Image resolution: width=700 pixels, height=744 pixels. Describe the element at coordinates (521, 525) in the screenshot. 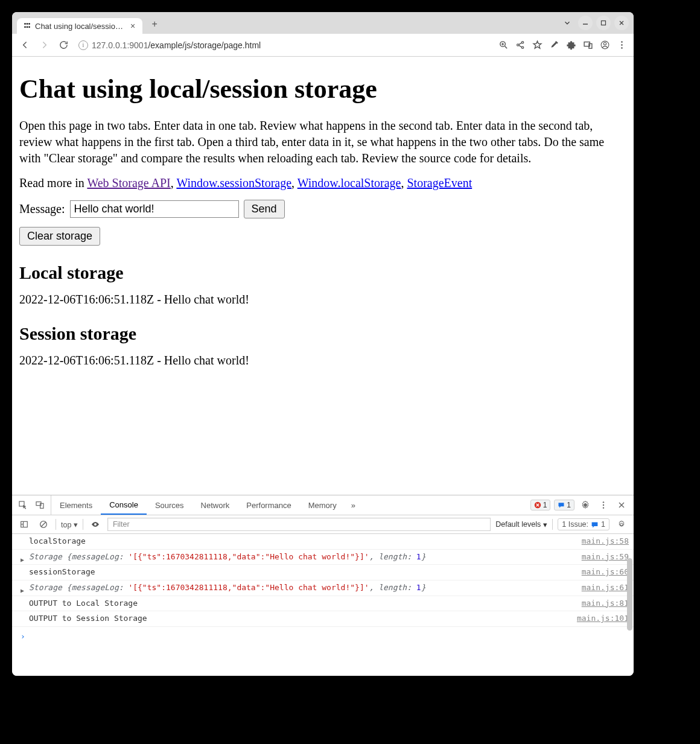

I see `log-levels-selector: Default levels ▾` at that location.